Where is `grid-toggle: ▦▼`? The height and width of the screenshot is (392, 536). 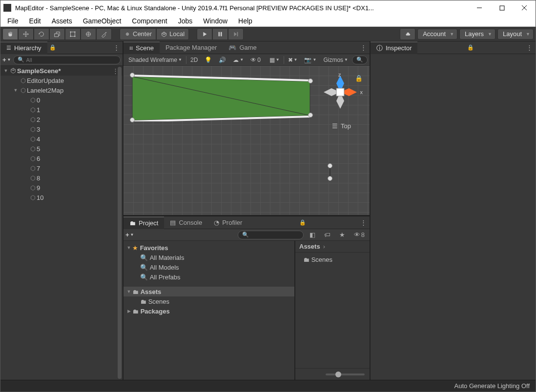
grid-toggle: ▦▼ is located at coordinates (274, 60).